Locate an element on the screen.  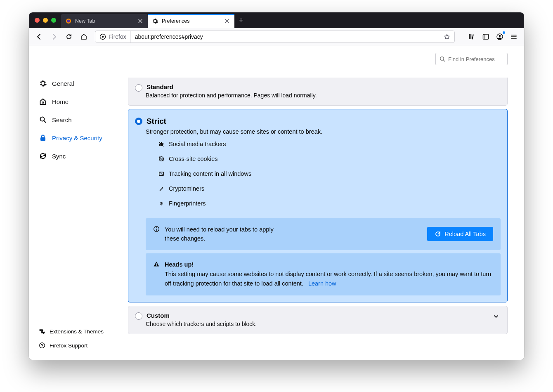
sidebar-label: General is located at coordinates (63, 83).